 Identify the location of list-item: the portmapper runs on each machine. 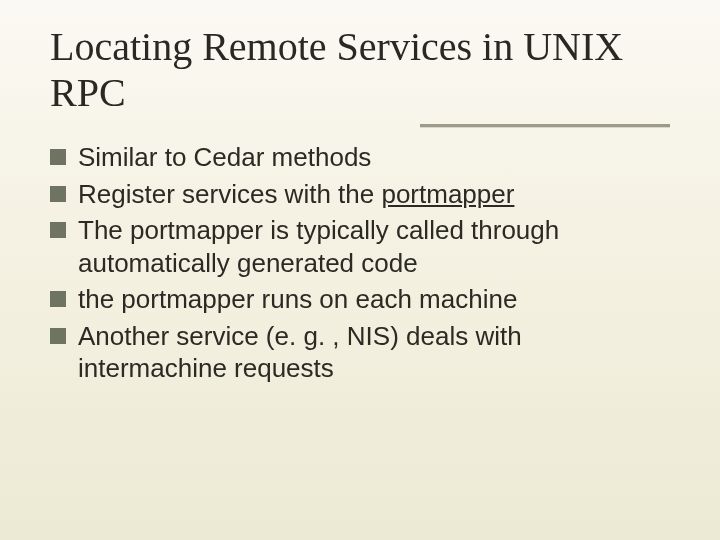
(360, 300).